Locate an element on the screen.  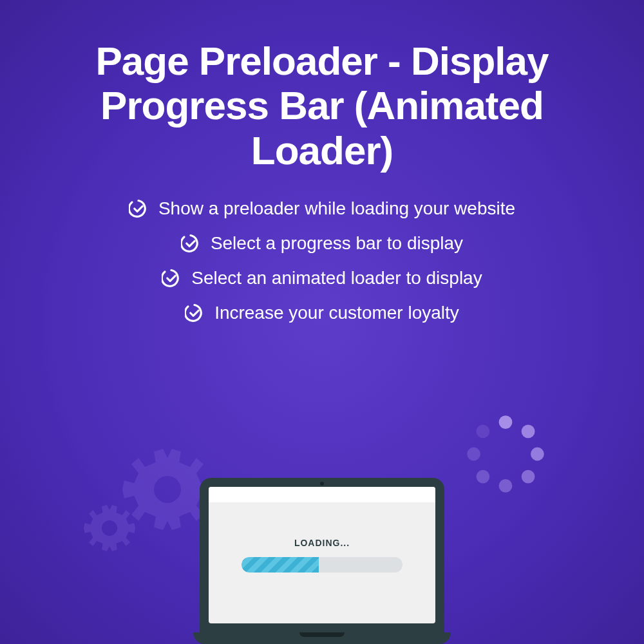
feature-item: Show a preloader while loading your webs… is located at coordinates (322, 209).